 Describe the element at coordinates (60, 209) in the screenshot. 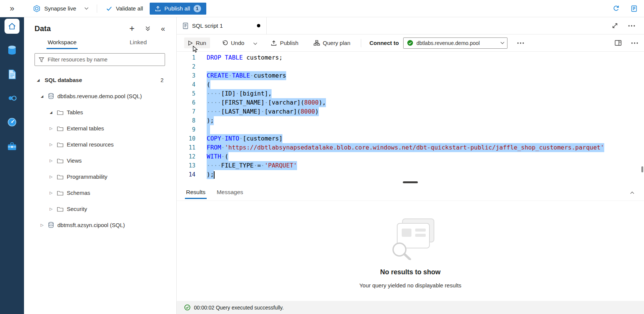

I see `folder-icon` at that location.